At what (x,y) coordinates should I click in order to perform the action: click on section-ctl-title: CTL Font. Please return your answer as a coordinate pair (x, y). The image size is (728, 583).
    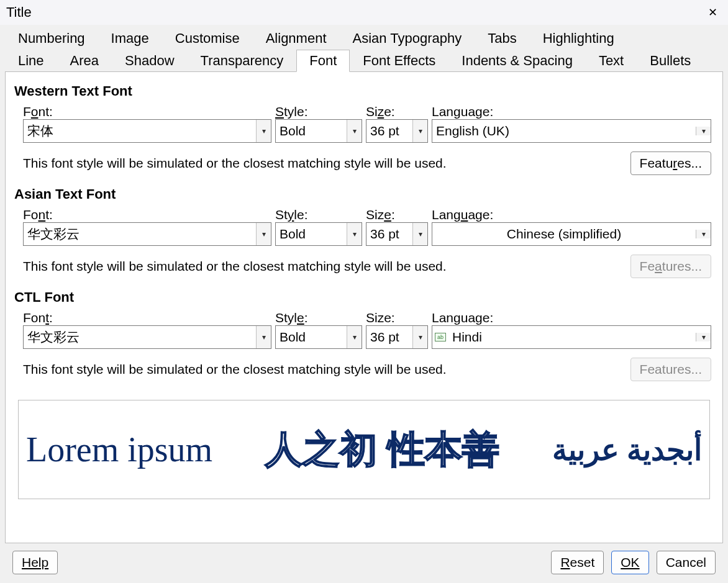
    Looking at the image, I should click on (364, 297).